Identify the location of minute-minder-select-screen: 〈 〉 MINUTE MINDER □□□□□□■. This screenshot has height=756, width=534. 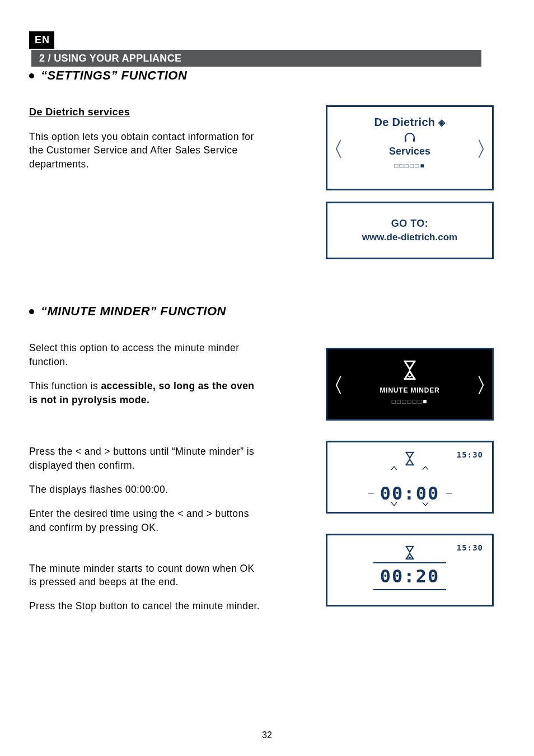
(410, 384).